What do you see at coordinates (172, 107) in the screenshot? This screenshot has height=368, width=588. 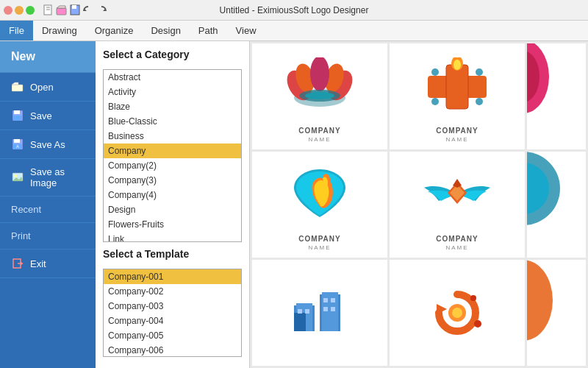 I see `list-item: Blaze` at bounding box center [172, 107].